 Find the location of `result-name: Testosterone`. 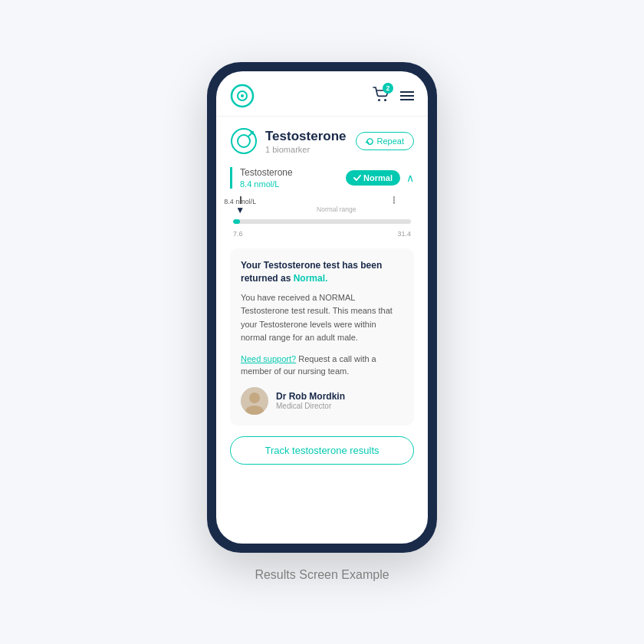

result-name: Testosterone is located at coordinates (267, 172).